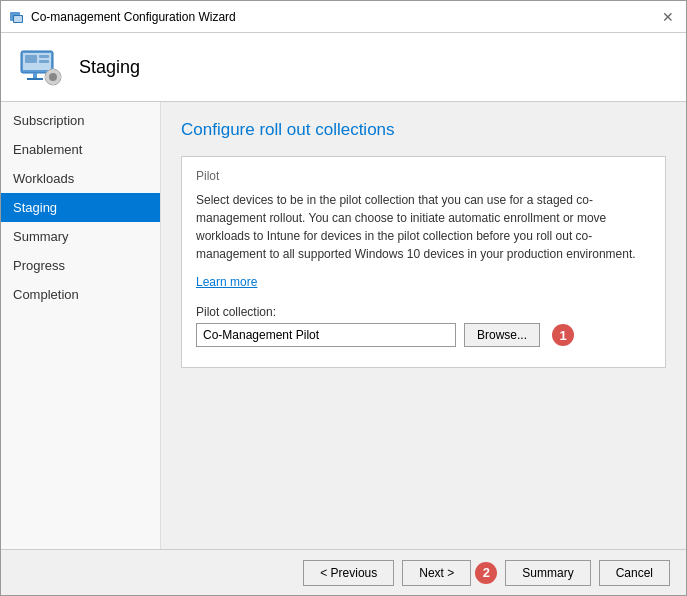  I want to click on browse-button: Browse..., so click(502, 335).